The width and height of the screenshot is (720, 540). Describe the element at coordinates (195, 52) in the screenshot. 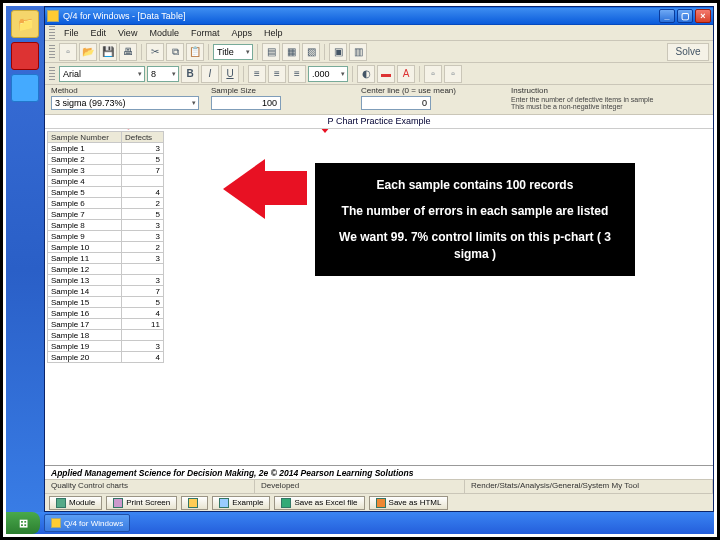

I see `paste-icon: 📋` at that location.